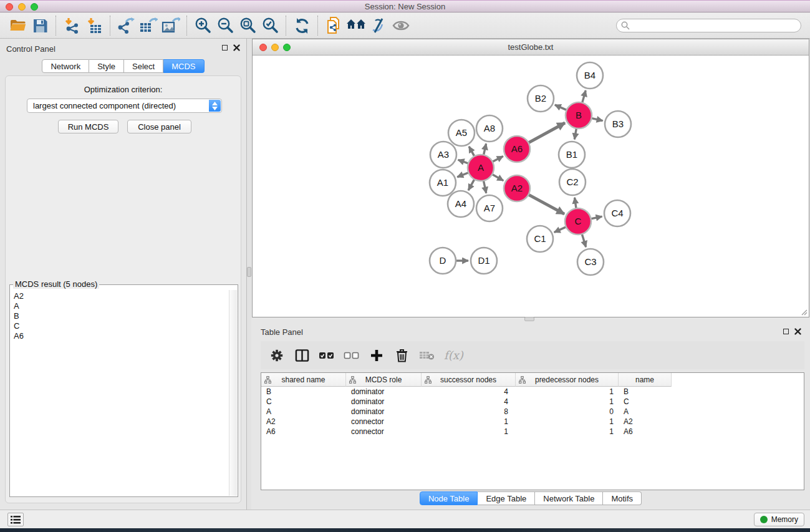 The image size is (810, 532). What do you see at coordinates (377, 355) in the screenshot?
I see `add-column-button` at bounding box center [377, 355].